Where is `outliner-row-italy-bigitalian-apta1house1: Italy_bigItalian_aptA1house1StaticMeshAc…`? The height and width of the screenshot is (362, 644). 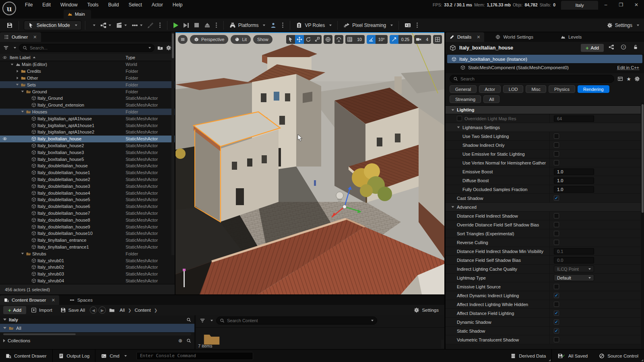
outliner-row-italy-bigitalian-apta1house1: Italy_bigItalian_aptA1house1StaticMeshAc… is located at coordinates (87, 125).